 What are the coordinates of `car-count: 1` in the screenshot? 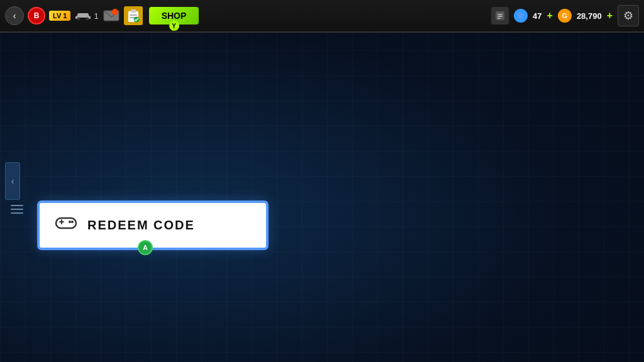 It's located at (96, 16).